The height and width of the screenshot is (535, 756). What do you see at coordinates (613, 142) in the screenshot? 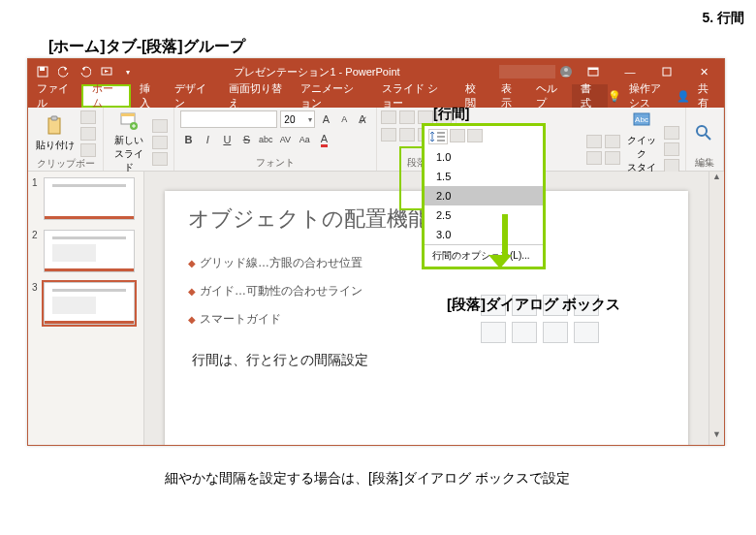
I see `arrange-icon` at bounding box center [613, 142].